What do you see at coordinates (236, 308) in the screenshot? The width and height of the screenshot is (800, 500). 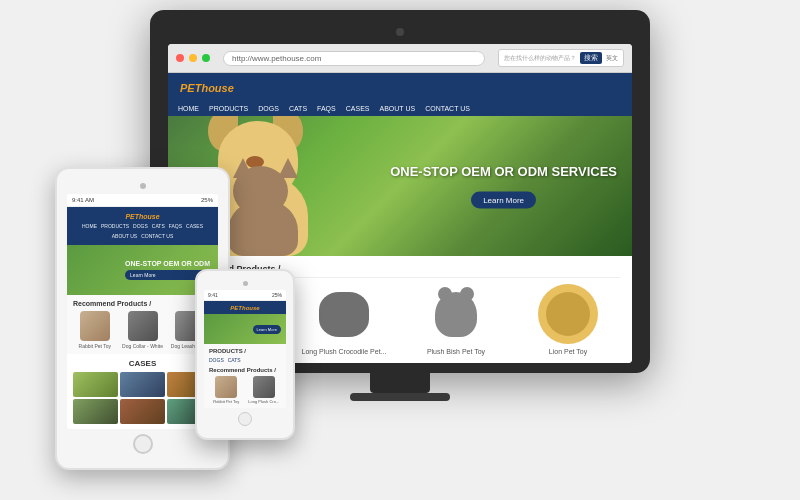 I see `phone-logo-pet: PET` at bounding box center [236, 308].